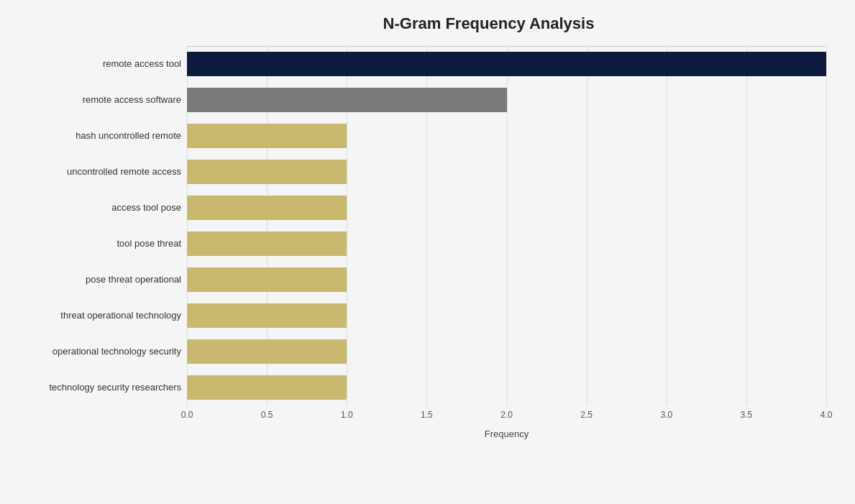  I want to click on x-tick: 1.0, so click(347, 415).